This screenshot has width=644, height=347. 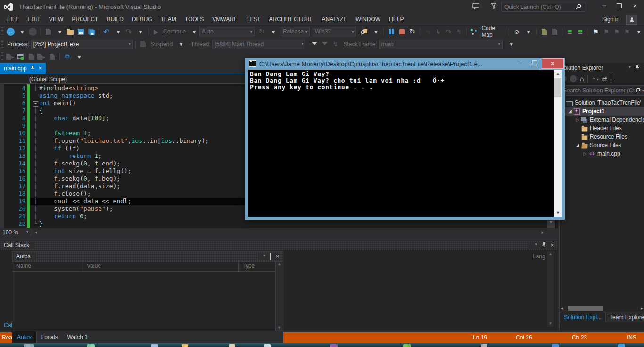 I want to click on menu-view: VIEW, so click(x=57, y=19).